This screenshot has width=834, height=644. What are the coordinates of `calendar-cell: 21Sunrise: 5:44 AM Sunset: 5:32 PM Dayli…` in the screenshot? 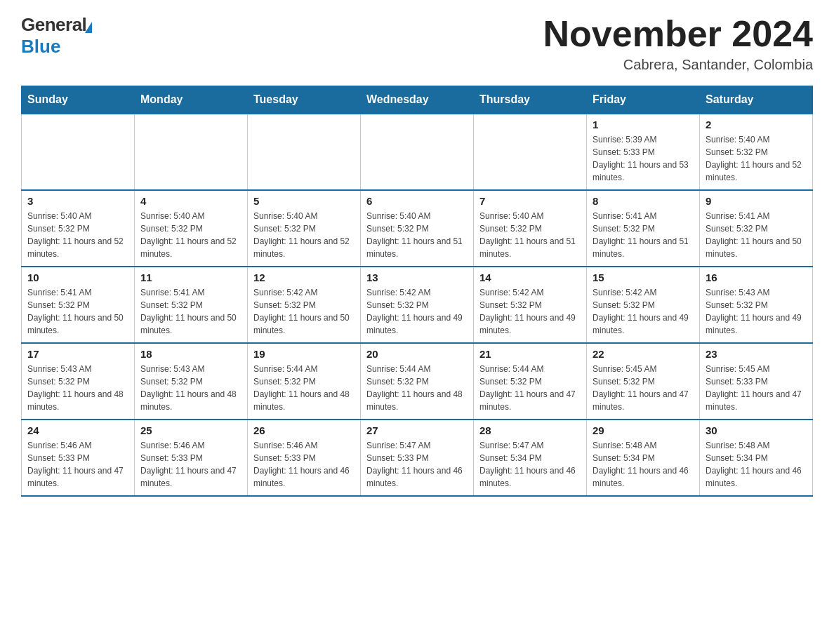 It's located at (531, 382).